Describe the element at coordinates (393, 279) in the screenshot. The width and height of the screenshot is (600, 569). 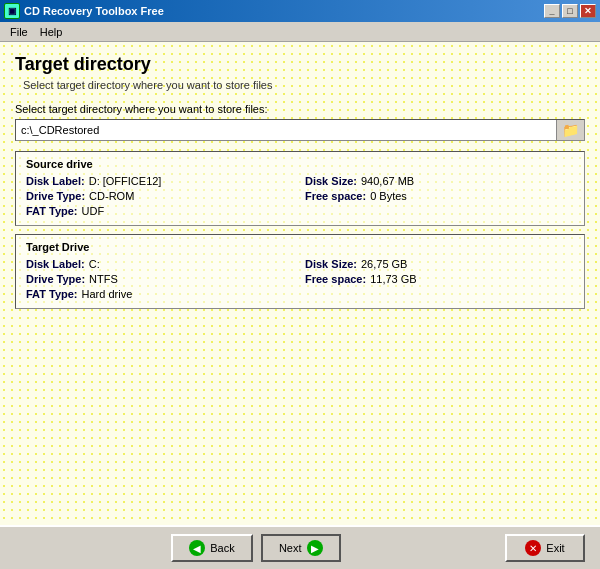
I see `target-free-space-value: 11,73 GB` at that location.